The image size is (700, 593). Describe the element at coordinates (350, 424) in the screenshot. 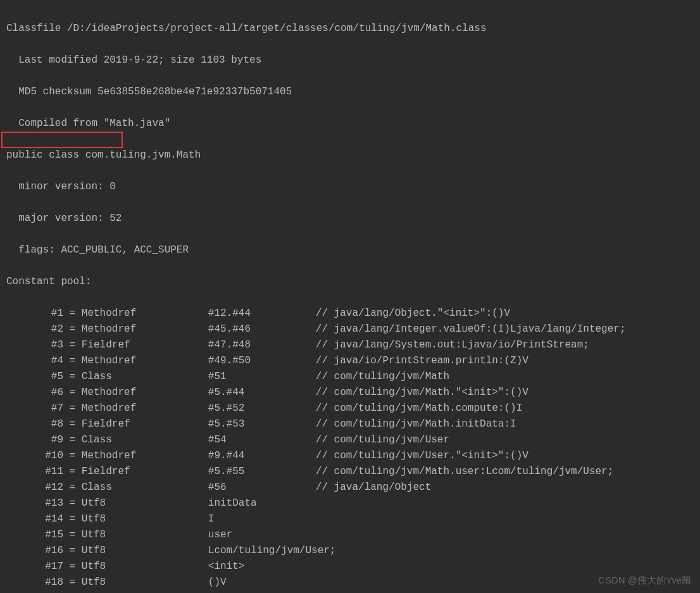

I see `pool-row: #8 = Fieldref#5.#53// com/tuling/jvm/Mat…` at that location.